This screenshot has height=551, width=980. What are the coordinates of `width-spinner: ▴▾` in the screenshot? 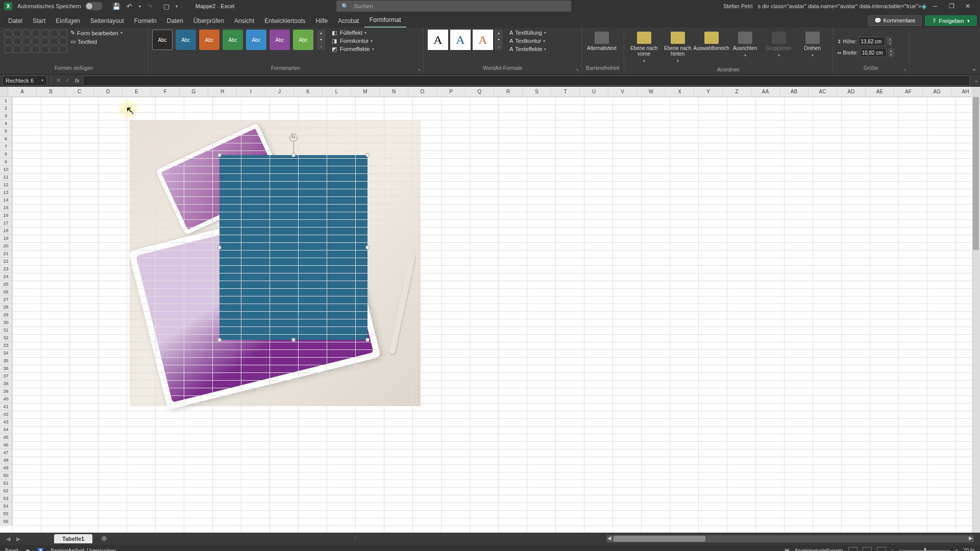 It's located at (891, 53).